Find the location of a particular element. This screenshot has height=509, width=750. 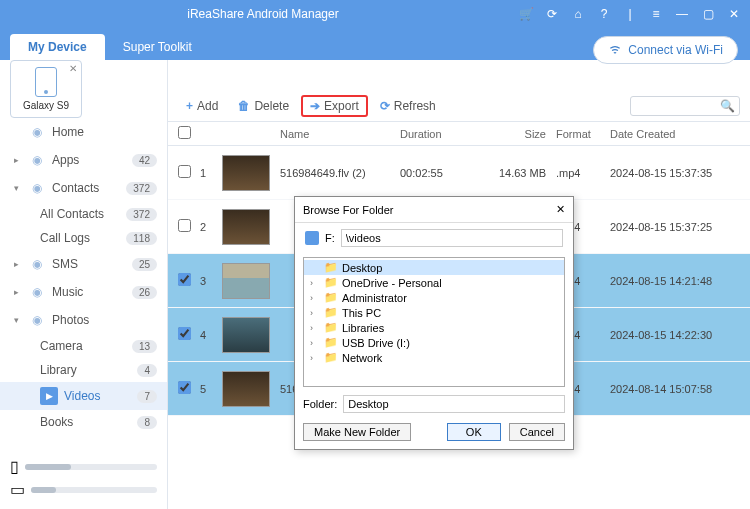

refresh-icon: ⟳ is located at coordinates (552, 14).